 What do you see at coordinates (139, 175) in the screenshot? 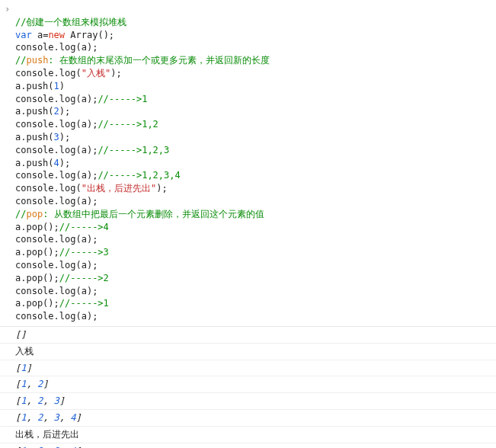
I see `code-line: //----->1,2,3,4` at bounding box center [139, 175].